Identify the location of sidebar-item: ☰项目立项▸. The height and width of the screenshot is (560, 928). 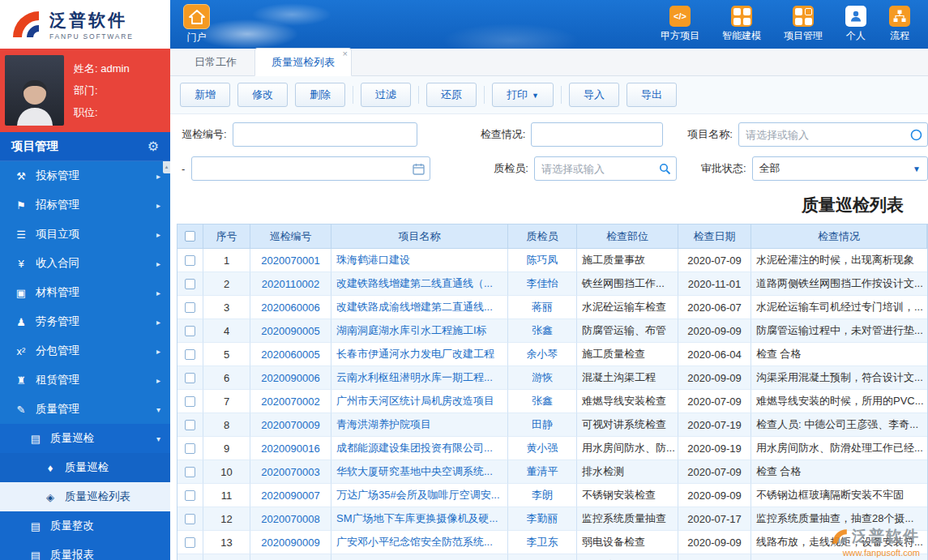
(85, 234).